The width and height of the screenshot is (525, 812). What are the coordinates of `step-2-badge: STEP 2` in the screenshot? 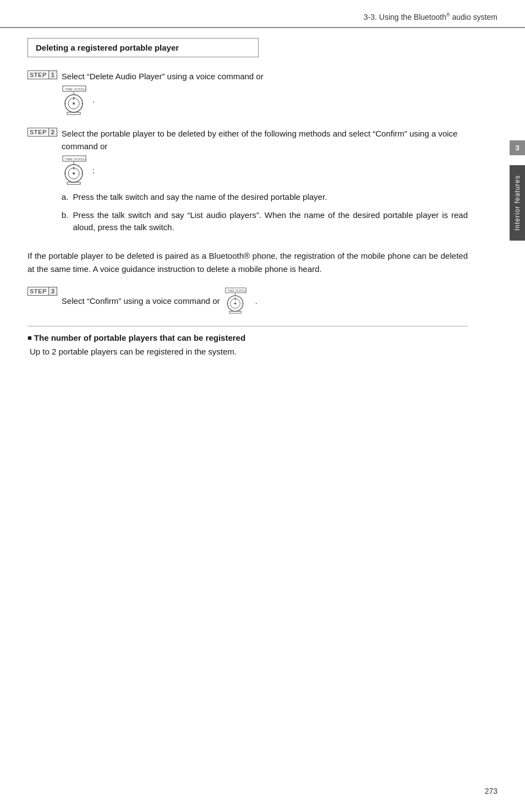 It's located at (42, 132).